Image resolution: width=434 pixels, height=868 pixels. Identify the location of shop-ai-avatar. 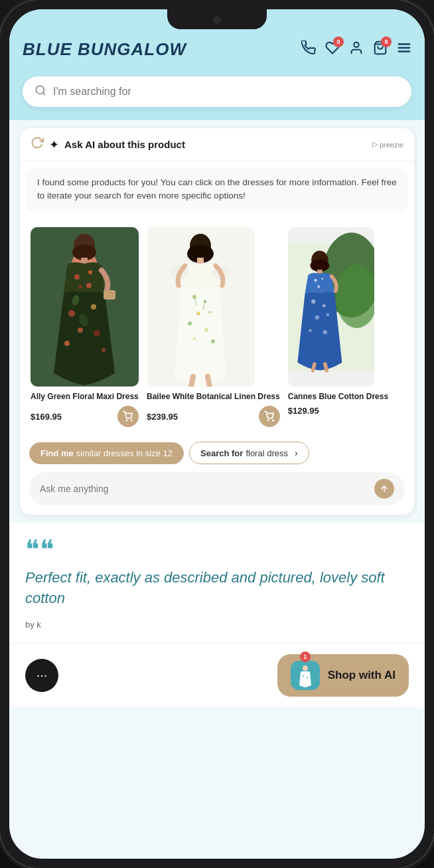
(305, 675).